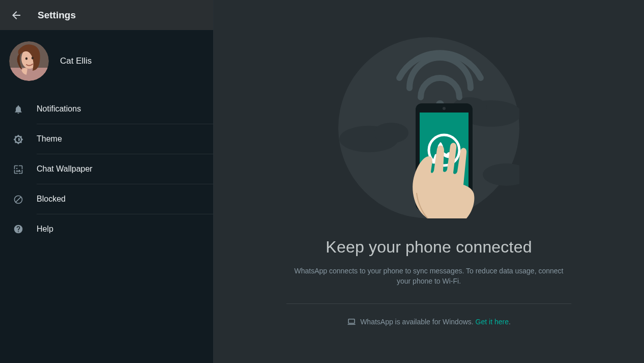 The height and width of the screenshot is (363, 644). Describe the element at coordinates (18, 170) in the screenshot. I see `wallpaper-icon` at that location.